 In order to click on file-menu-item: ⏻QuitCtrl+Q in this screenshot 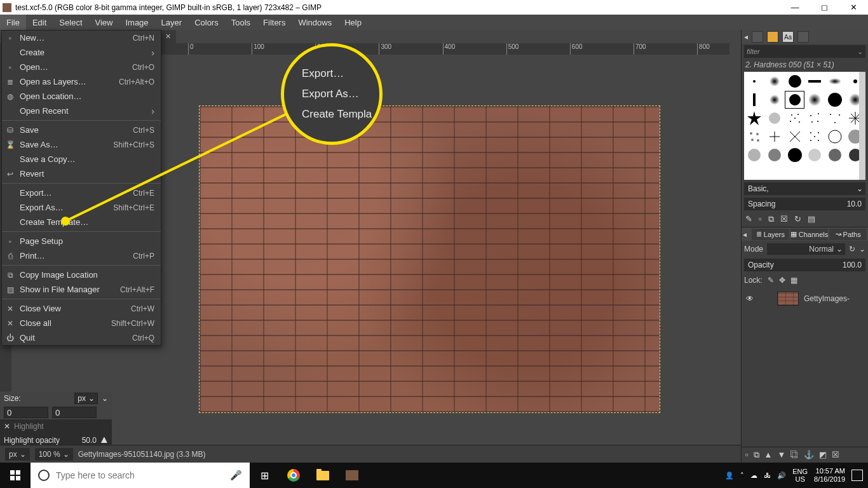, I will do `click(81, 338)`.